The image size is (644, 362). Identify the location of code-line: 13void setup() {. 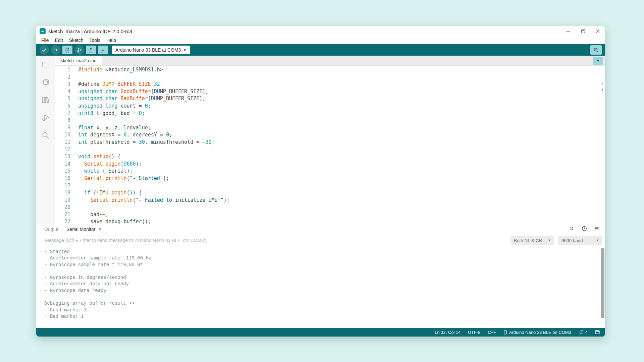
(330, 157).